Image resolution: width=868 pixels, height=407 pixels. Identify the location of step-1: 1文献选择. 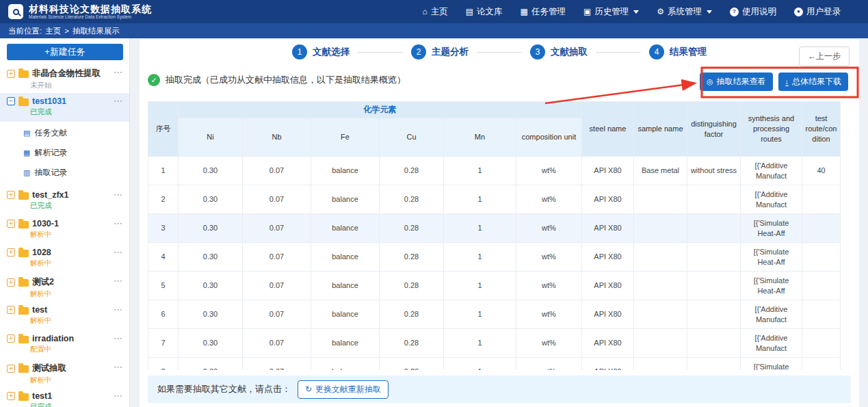
(321, 52).